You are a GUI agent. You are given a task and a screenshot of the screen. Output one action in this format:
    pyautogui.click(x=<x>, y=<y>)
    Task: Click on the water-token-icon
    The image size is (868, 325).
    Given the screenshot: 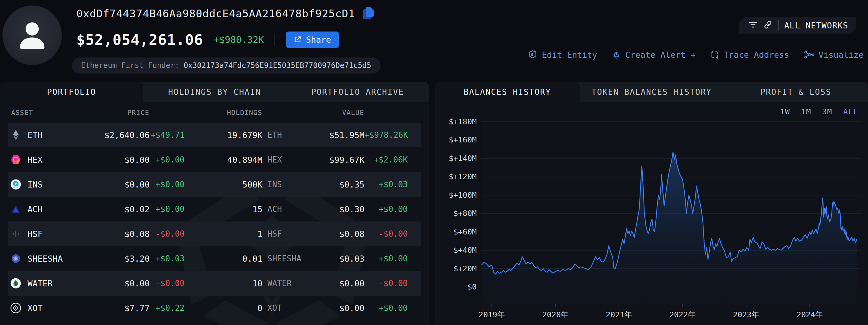 What is the action you would take?
    pyautogui.click(x=16, y=284)
    